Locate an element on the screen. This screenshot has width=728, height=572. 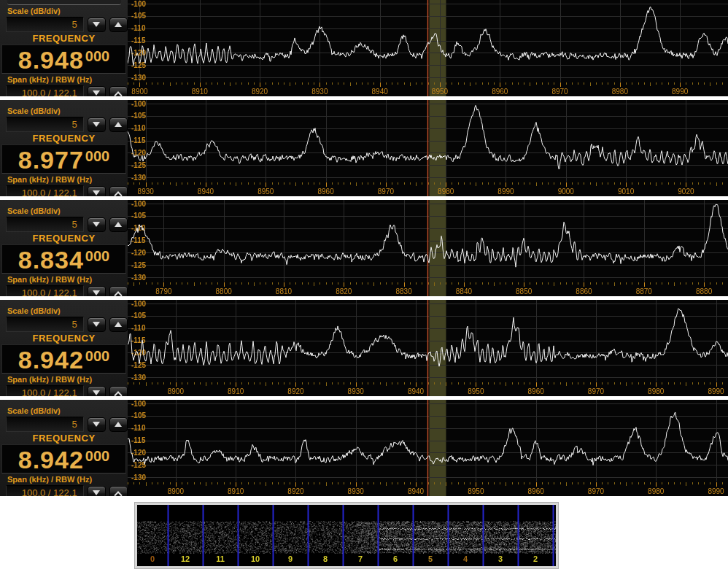
frequency-mhz: 8.977 is located at coordinates (51, 160).